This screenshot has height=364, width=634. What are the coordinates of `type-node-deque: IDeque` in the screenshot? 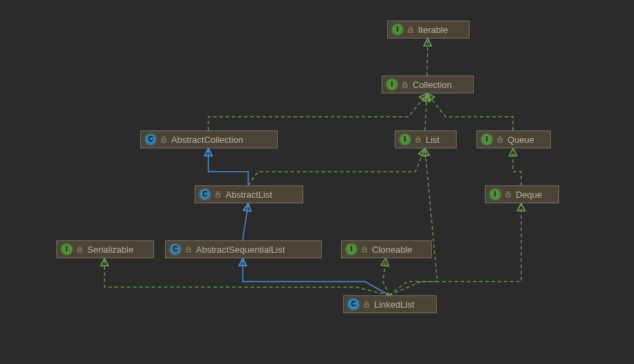 It's located at (522, 194).